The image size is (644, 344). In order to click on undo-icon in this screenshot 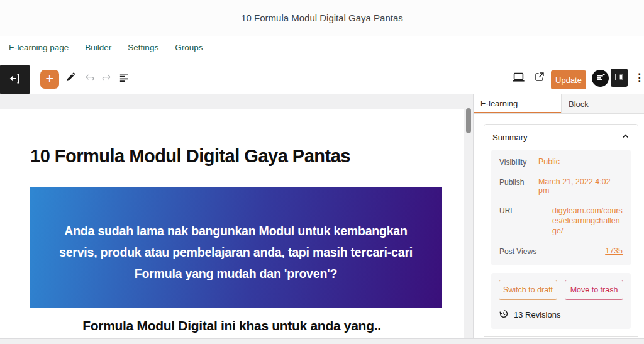, I will do `click(90, 78)`.